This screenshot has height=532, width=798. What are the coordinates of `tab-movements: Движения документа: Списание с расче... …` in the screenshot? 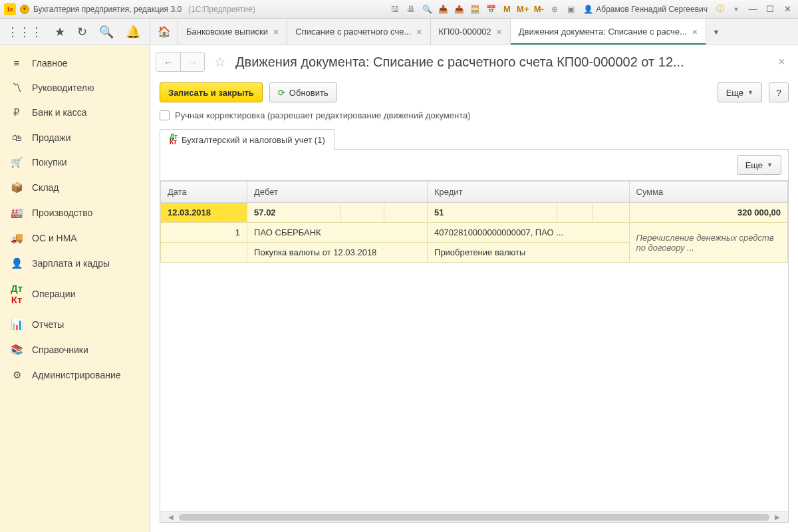 It's located at (608, 32).